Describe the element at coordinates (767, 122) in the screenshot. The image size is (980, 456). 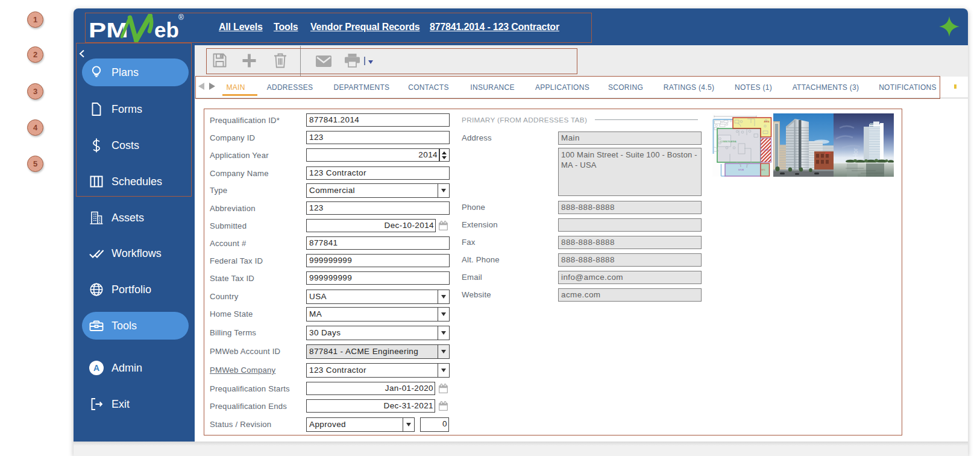
I see `svg-text: AREA` at that location.